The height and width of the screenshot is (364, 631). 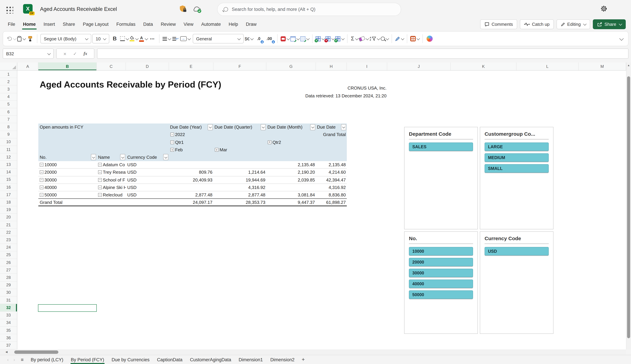 I want to click on row-header-3: 3, so click(x=8, y=90).